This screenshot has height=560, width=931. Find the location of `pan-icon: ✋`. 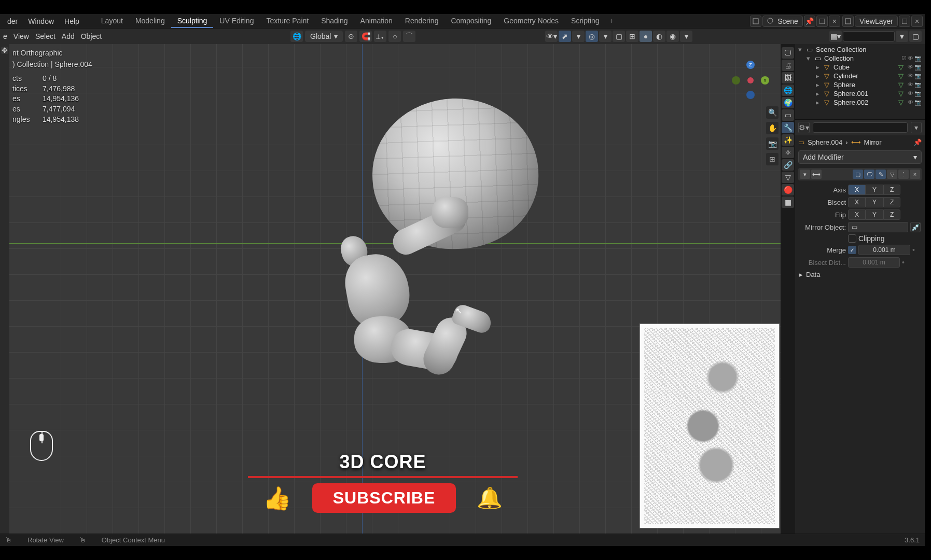

pan-icon: ✋ is located at coordinates (772, 128).